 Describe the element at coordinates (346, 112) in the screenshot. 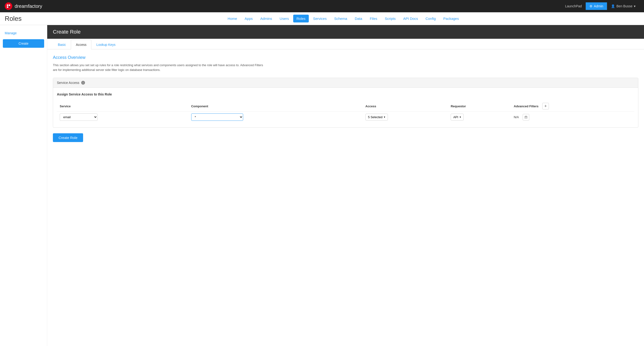

I see `access-table: Service Component Access Requestor Advan…` at that location.